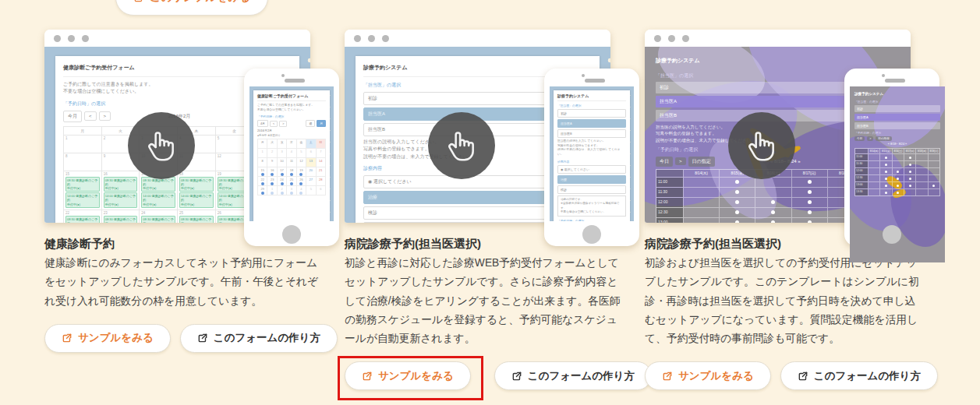  I want to click on phone-home-button, so click(292, 234).